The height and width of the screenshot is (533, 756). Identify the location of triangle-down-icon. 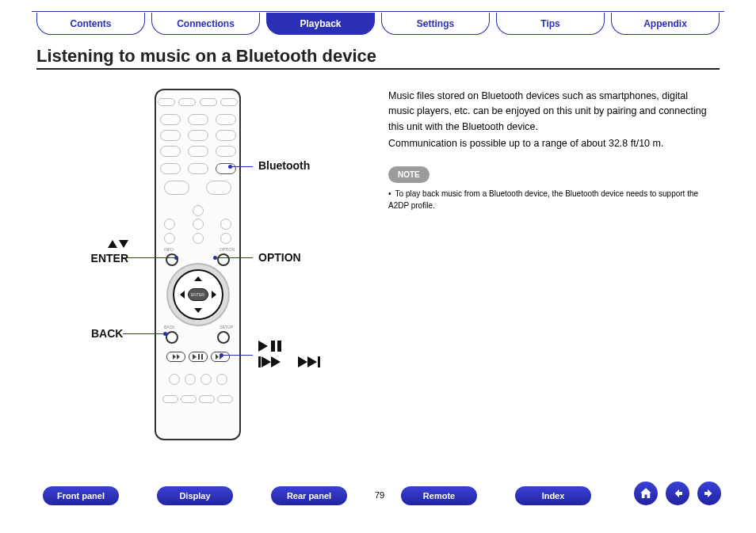
(124, 244).